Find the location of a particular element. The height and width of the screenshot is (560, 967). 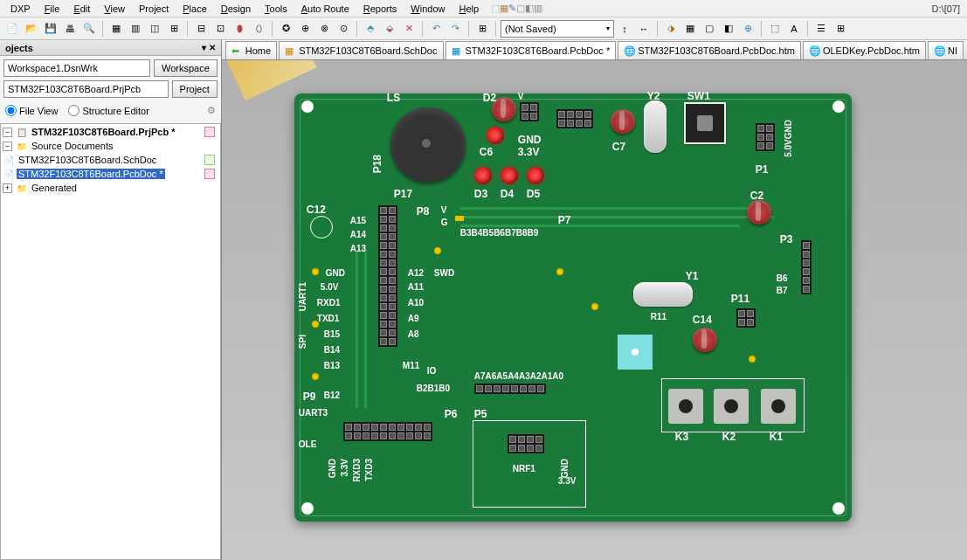

silk-b13: B13 is located at coordinates (332, 365).